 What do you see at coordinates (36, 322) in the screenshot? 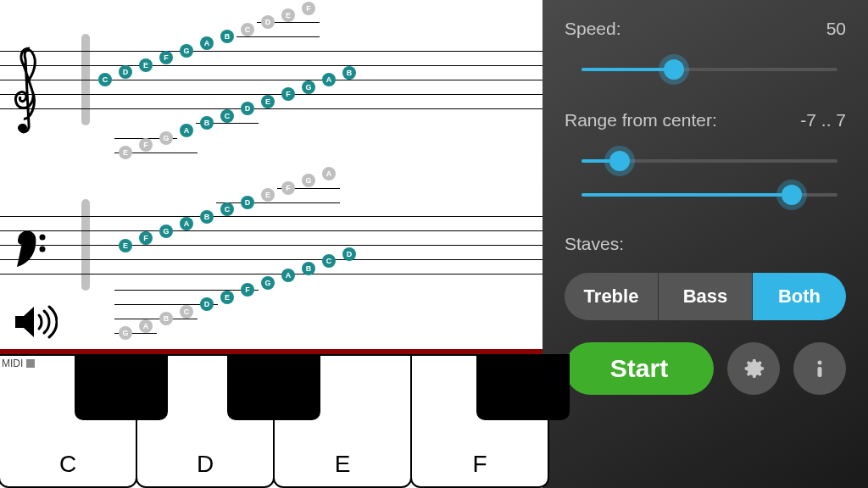
I see `speaker-icon` at bounding box center [36, 322].